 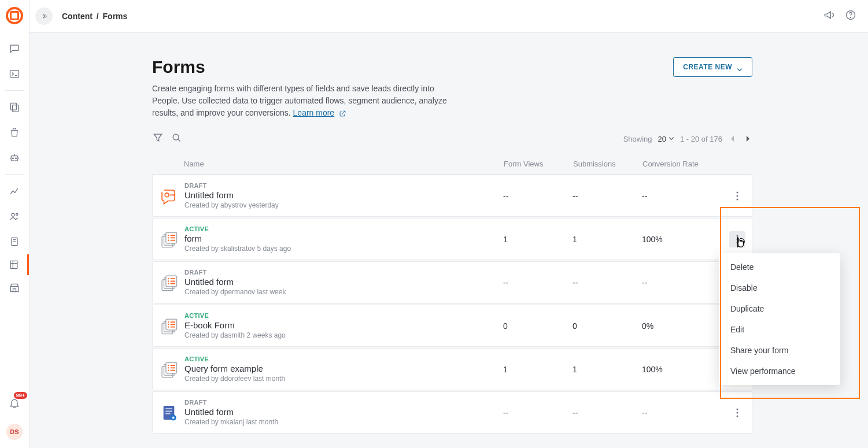 What do you see at coordinates (14, 132) in the screenshot?
I see `sidebar-item-bag-icon` at bounding box center [14, 132].